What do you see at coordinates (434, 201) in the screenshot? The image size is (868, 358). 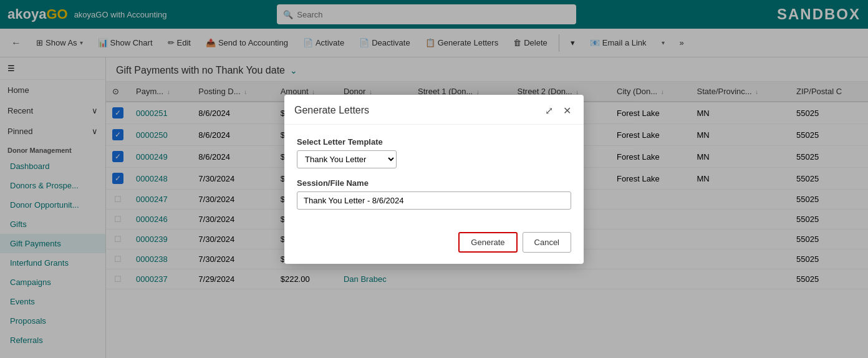 I see `session-file-input` at bounding box center [434, 201].